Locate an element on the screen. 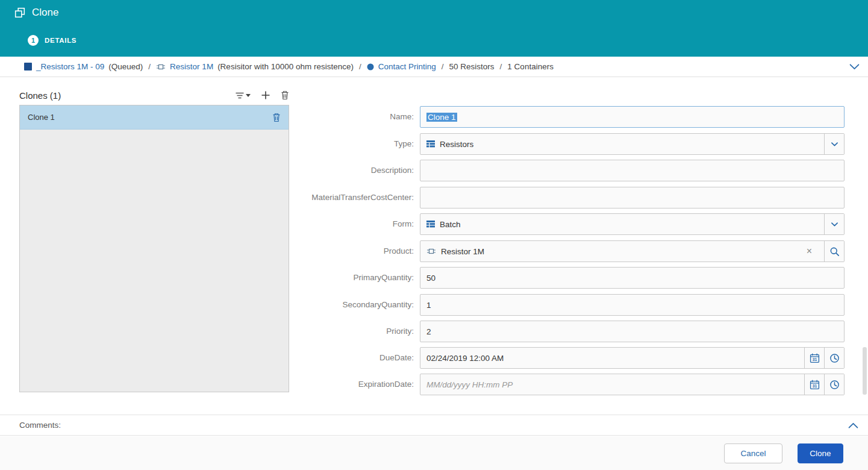 Image resolution: width=868 pixels, height=470 pixels. description-label: Description: is located at coordinates (210, 171).